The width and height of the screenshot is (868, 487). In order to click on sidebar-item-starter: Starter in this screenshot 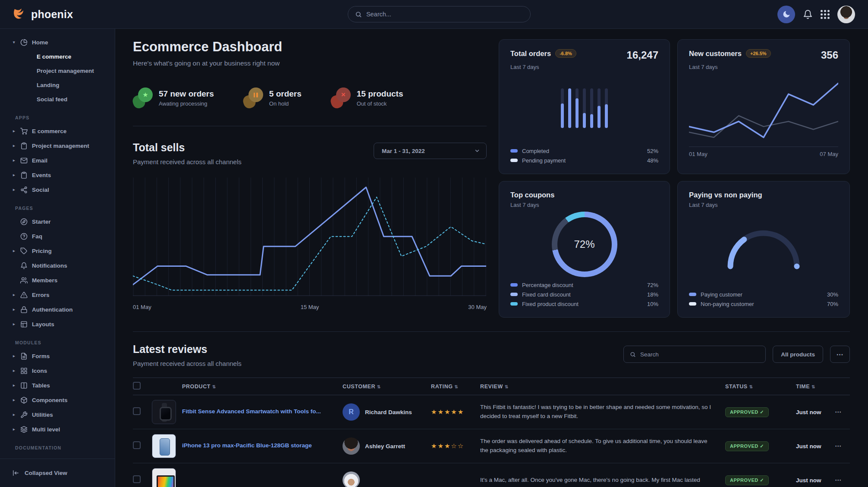, I will do `click(57, 222)`.